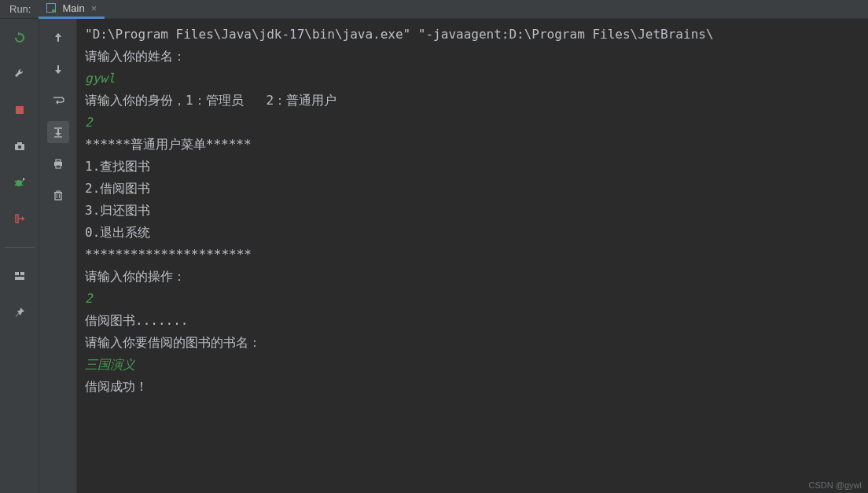 This screenshot has width=868, height=493. Describe the element at coordinates (473, 343) in the screenshot. I see `console-output-line: 请输入你要借阅的图书的书名：` at that location.